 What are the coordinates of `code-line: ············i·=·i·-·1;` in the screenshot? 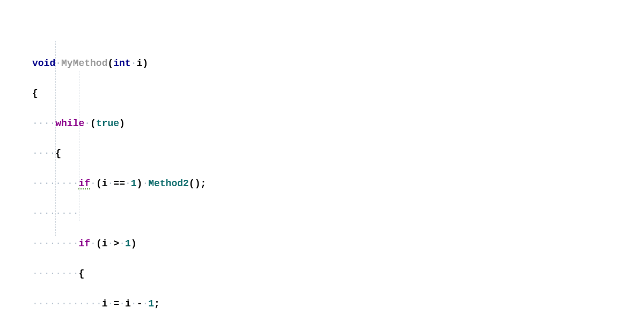 It's located at (338, 304).